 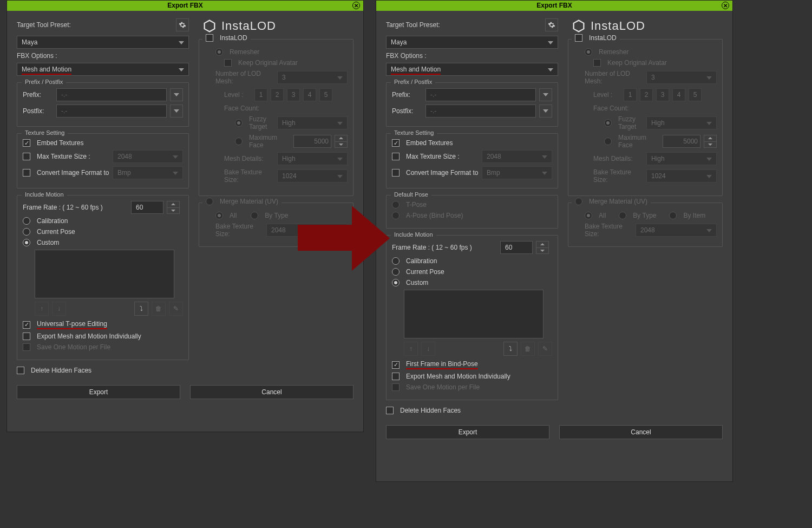 What do you see at coordinates (276, 216) in the screenshot?
I see `merge-bytype-label: By Type` at bounding box center [276, 216].